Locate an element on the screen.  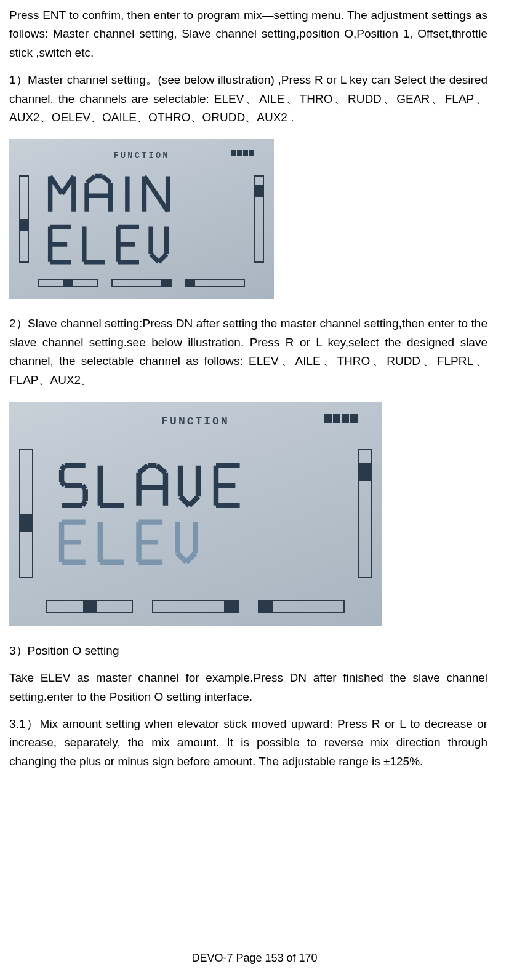
page-footer: DEVO-7 Page 153 of 170 is located at coordinates (255, 958).